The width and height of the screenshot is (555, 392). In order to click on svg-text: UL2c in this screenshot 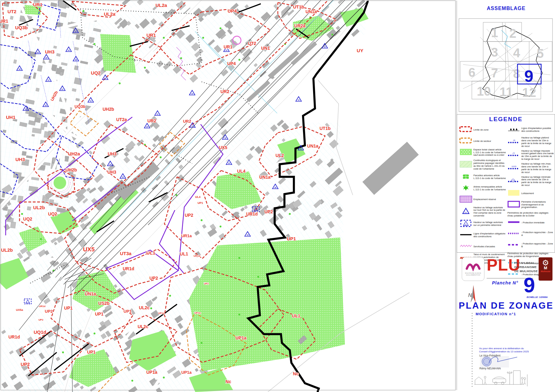, I will do `click(143, 327)`.